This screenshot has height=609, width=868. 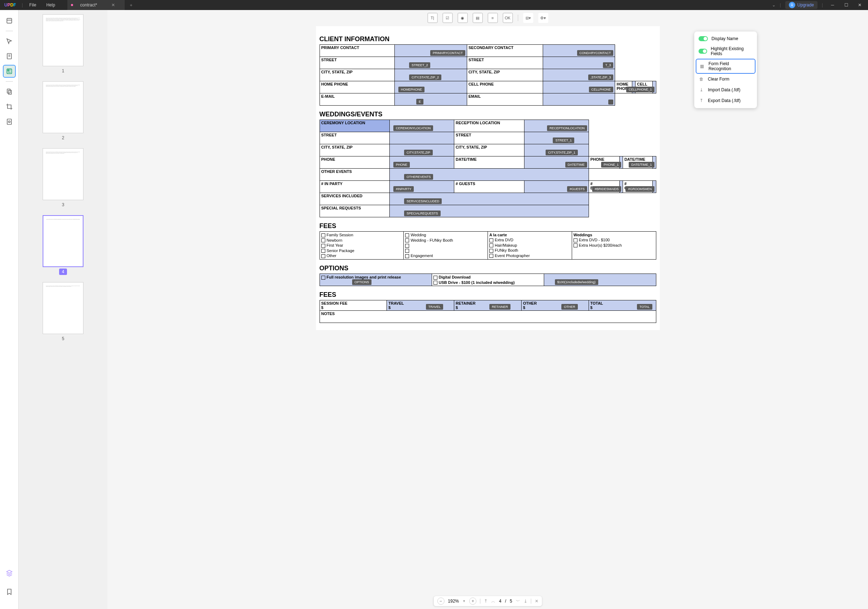 I want to click on field-tag: DATE/TIME_1, so click(x=641, y=165).